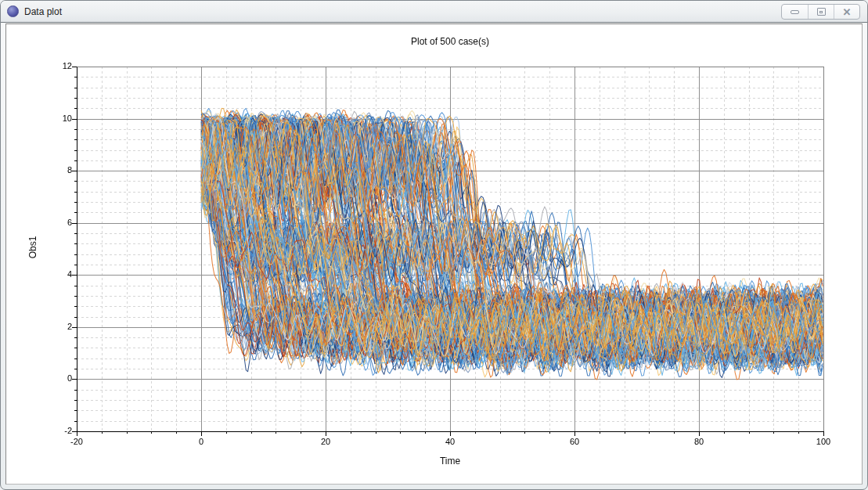 Image resolution: width=868 pixels, height=490 pixels. What do you see at coordinates (820, 12) in the screenshot?
I see `window-controls: ✕` at bounding box center [820, 12].